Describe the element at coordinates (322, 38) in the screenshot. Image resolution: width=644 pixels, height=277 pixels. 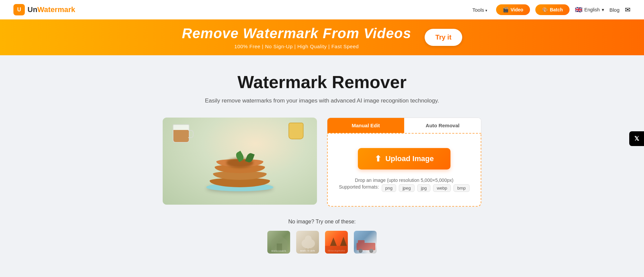
I see `promo-banner: Remove Watermark From Videos 100% Free |…` at that location.